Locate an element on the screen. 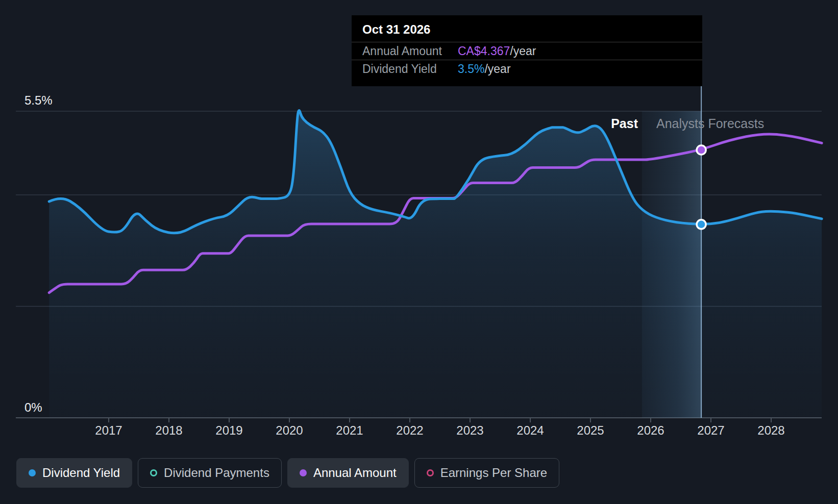 The height and width of the screenshot is (504, 838). tooltip-dividend-yield-value: 3.5% is located at coordinates (471, 69).